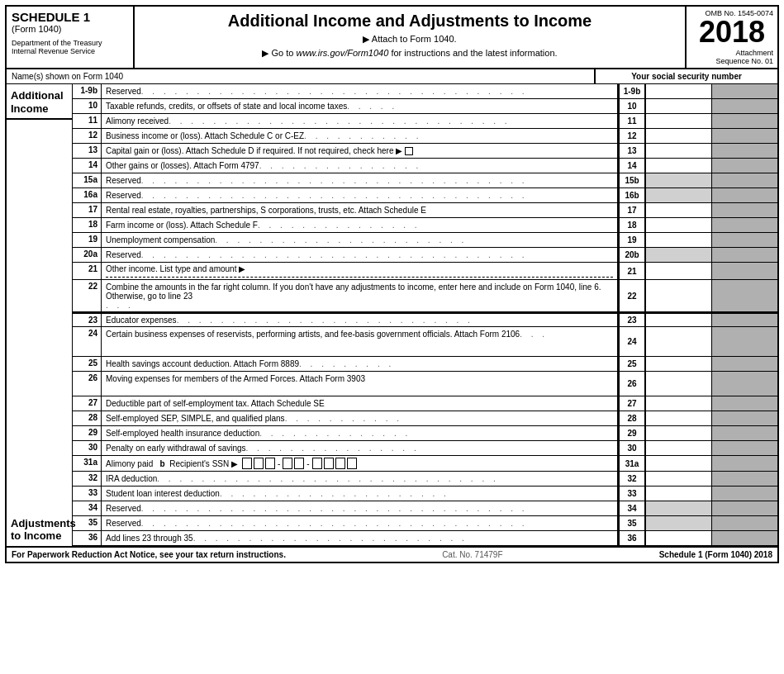 The height and width of the screenshot is (674, 784). I want to click on input-15b, so click(744, 180).